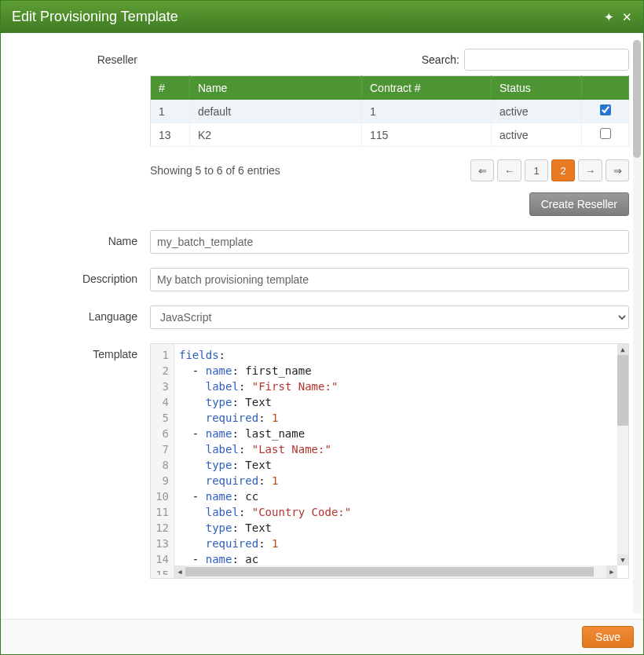 This screenshot has height=655, width=644. What do you see at coordinates (79, 242) in the screenshot?
I see `name-label: Name` at bounding box center [79, 242].